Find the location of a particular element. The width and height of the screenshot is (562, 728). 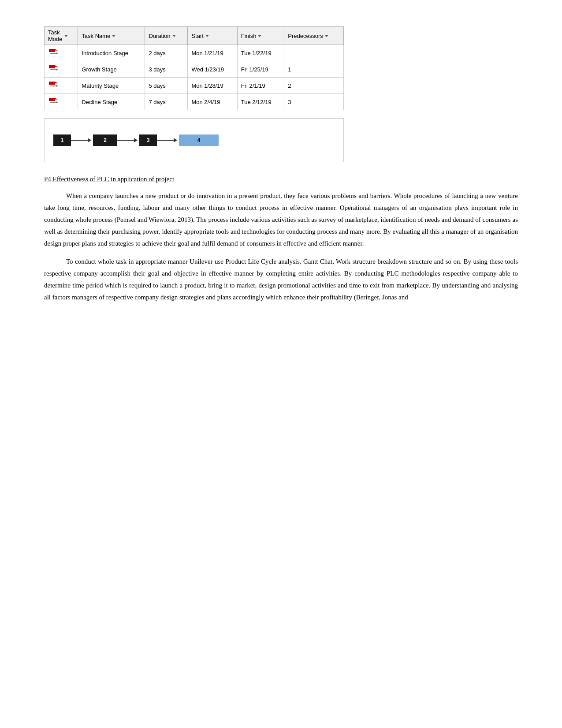

gantt-bar-label-1: 1 is located at coordinates (63, 140).